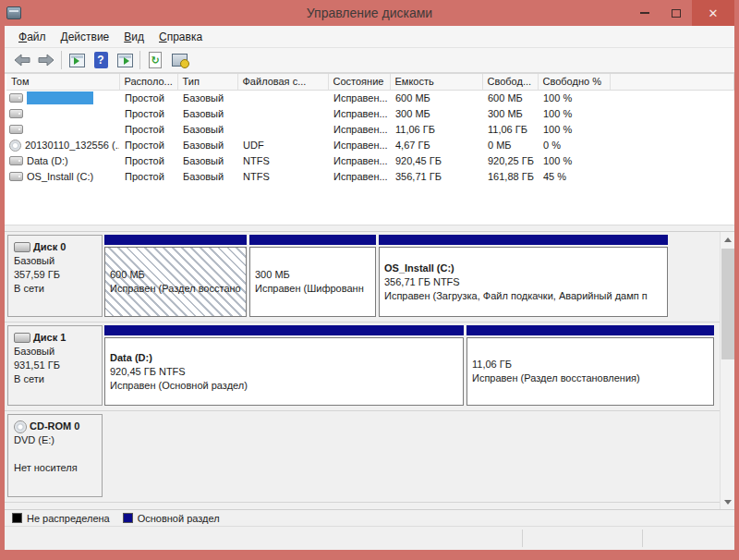 The width and height of the screenshot is (739, 560). I want to click on partition-data-d: Data (D:) 920,45 ГБ NTFS Исправен (Основ…, so click(285, 366).